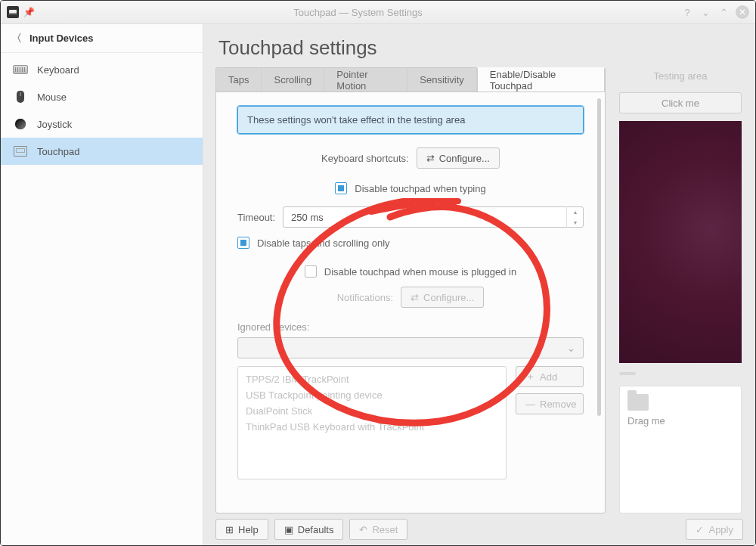 This screenshot has height=546, width=756. I want to click on chevron-up-icon: ▴, so click(575, 212).